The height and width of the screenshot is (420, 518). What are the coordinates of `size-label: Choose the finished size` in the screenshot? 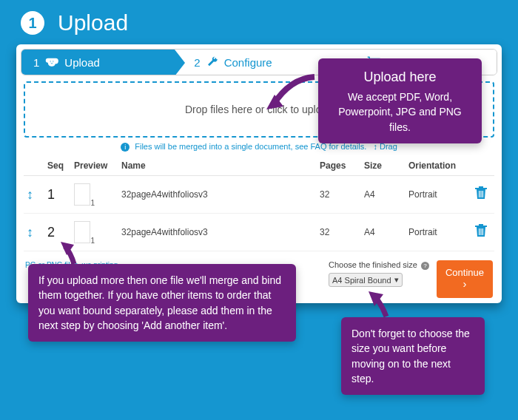 It's located at (373, 265).